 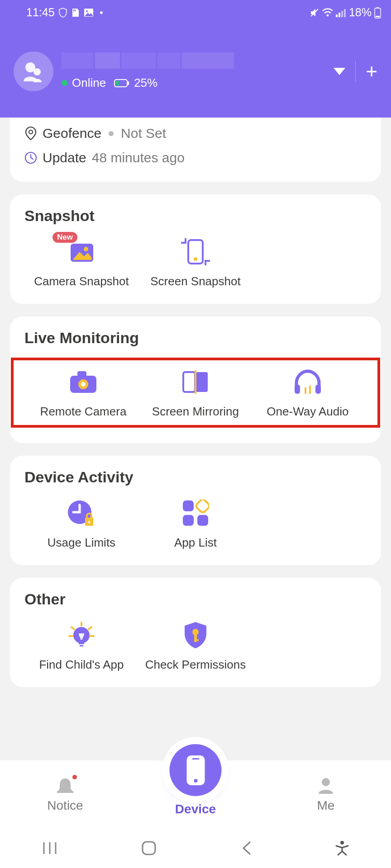 What do you see at coordinates (196, 380) in the screenshot?
I see `live-monitoring-card: Live Monitoring Remote Camera Screen Mir…` at bounding box center [196, 380].